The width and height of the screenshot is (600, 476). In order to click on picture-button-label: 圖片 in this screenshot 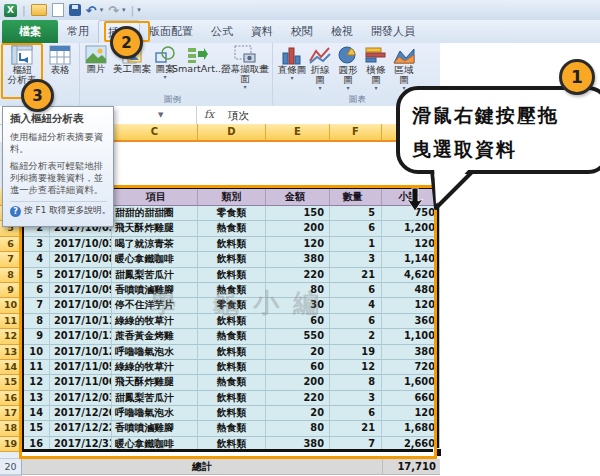, I will do `click(96, 69)`.